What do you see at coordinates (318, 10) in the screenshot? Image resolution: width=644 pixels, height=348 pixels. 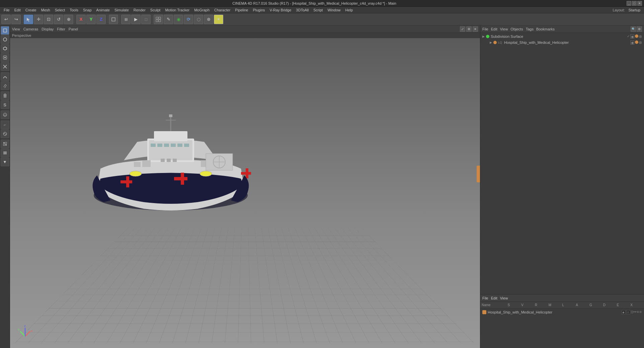 I see `menu-script: Script` at bounding box center [318, 10].